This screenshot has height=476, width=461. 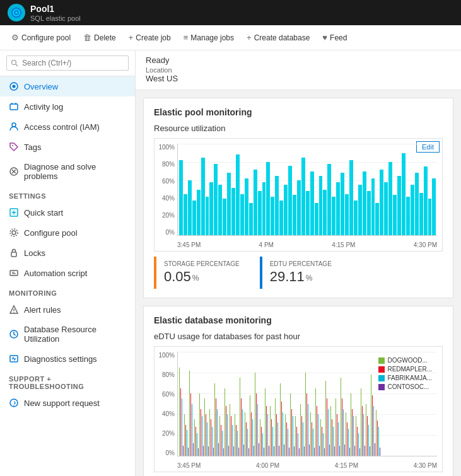 I want to click on delete-icon: 🗑, so click(x=87, y=38).